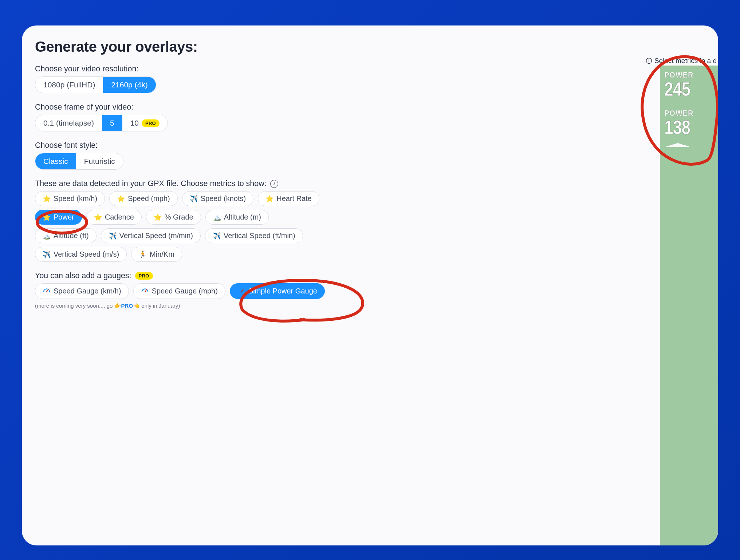 The height and width of the screenshot is (560, 740). I want to click on metric-chip: 🏔️Altitude (m), so click(237, 217).